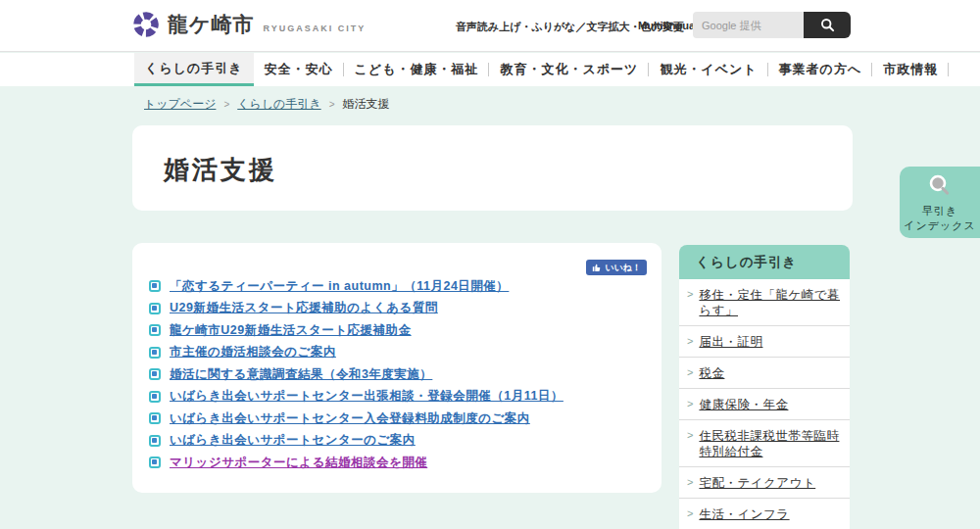 This screenshot has height=529, width=980. Describe the element at coordinates (711, 373) in the screenshot. I see `sidebar-link: 税金` at that location.